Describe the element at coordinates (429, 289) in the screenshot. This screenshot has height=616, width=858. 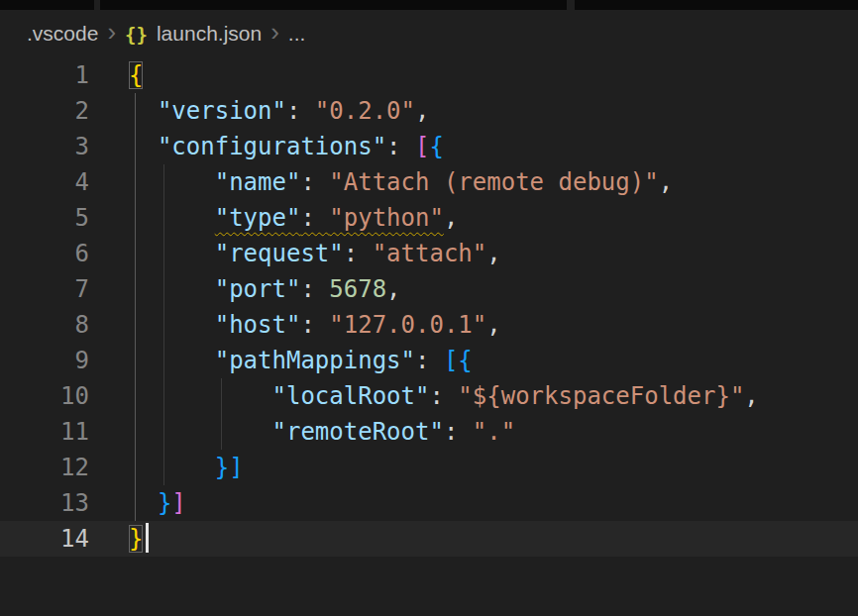
I see `code-line: 7 "port": 5678,` at that location.